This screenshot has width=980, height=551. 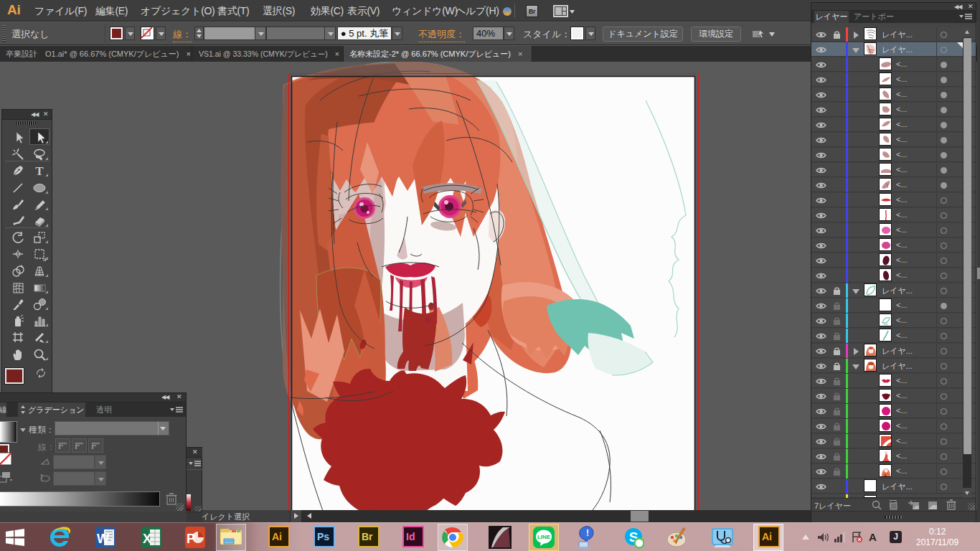 What do you see at coordinates (191, 539) in the screenshot?
I see `svg-text: P` at bounding box center [191, 539].